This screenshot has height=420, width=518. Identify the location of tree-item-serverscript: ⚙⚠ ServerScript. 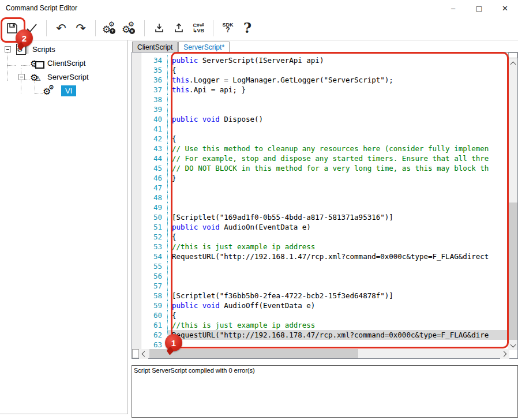
(59, 77).